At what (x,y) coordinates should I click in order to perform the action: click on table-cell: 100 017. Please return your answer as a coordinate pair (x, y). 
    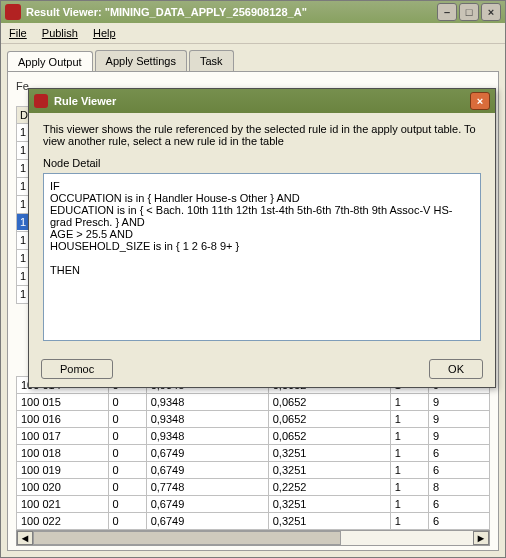
    Looking at the image, I should click on (63, 436).